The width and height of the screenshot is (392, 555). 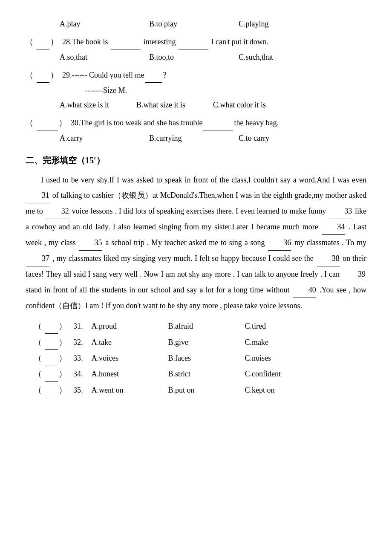 What do you see at coordinates (91, 243) in the screenshot?
I see `blank-35: 35` at bounding box center [91, 243].